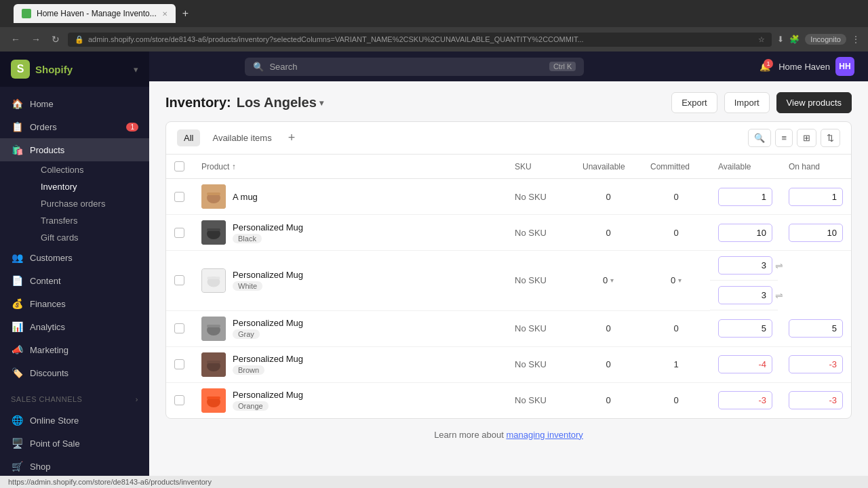  What do you see at coordinates (676, 167) in the screenshot?
I see `header-committed: Committed` at bounding box center [676, 167].